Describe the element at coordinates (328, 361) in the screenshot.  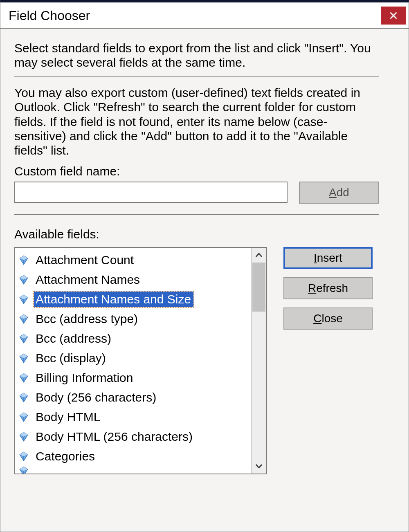
I see `right-button-column: Insert Refresh Close` at that location.